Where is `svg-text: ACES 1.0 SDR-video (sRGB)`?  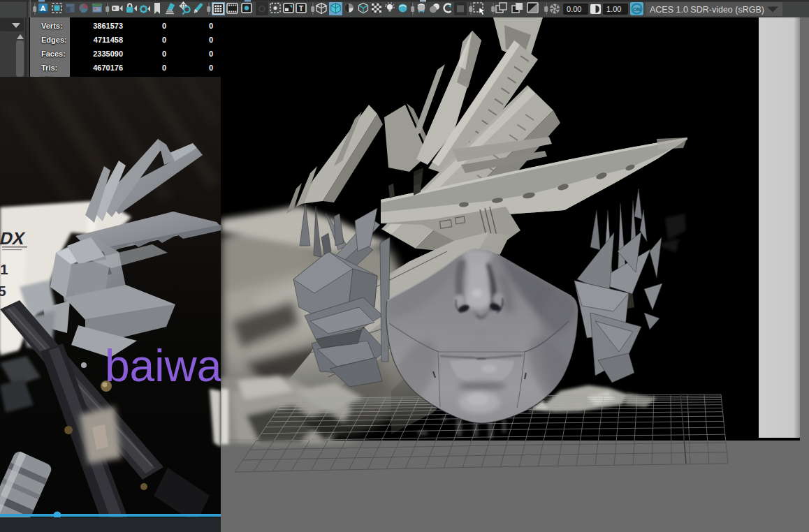 svg-text: ACES 1.0 SDR-video (sRGB) is located at coordinates (707, 10).